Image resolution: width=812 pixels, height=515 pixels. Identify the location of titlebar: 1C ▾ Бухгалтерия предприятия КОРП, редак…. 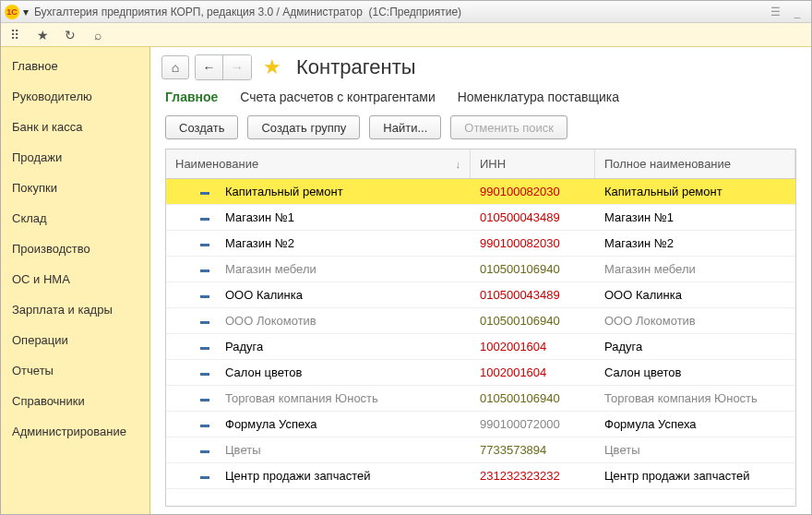
(406, 12).